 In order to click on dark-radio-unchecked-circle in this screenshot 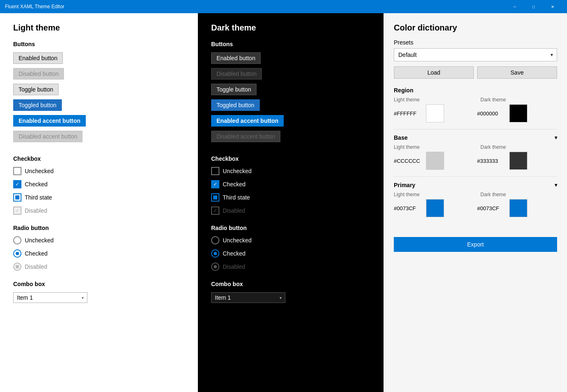, I will do `click(215, 240)`.